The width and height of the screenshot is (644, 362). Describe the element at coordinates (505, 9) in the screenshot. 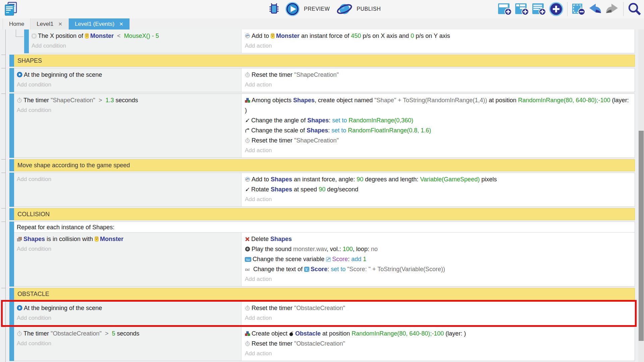

I see `add-event-icon` at that location.